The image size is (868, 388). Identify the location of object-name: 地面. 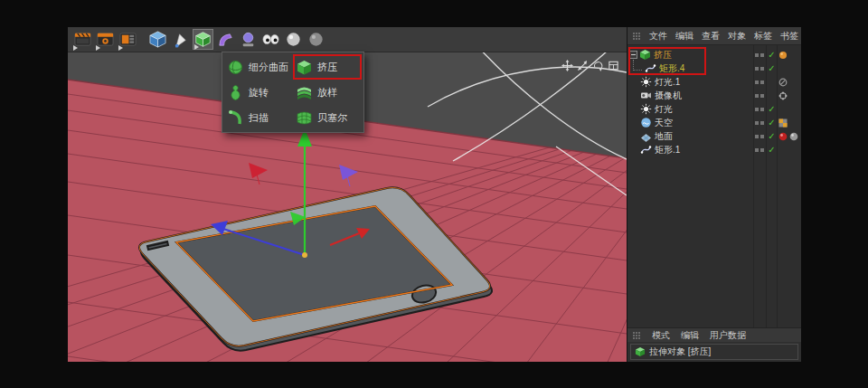
(664, 137).